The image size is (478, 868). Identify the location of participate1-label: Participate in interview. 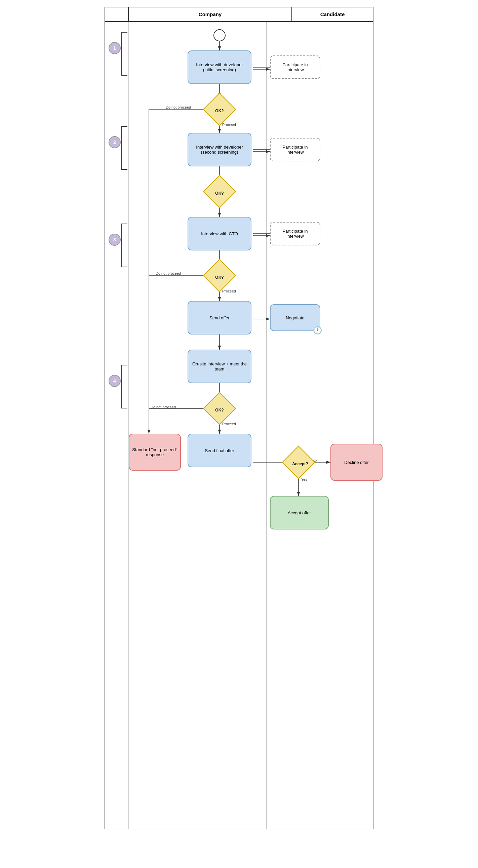
(295, 67).